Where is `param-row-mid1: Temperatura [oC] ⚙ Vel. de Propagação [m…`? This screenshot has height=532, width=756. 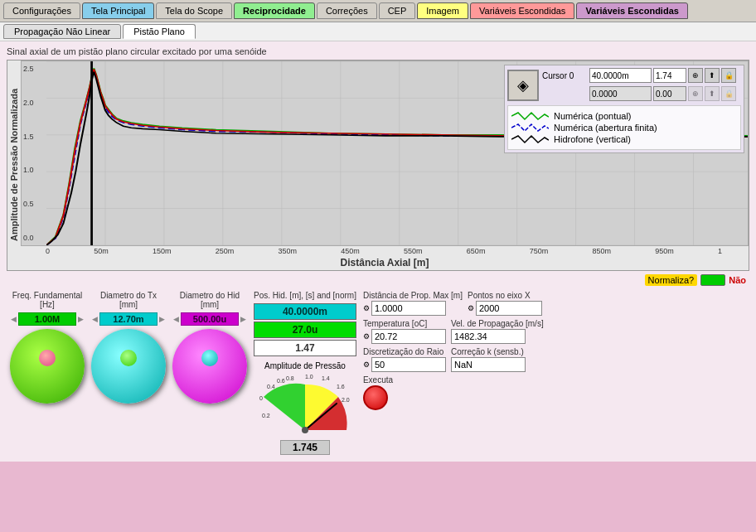
param-row-mid1: Temperatura [oC] ⚙ Vel. de Propagação [m… is located at coordinates (555, 331).